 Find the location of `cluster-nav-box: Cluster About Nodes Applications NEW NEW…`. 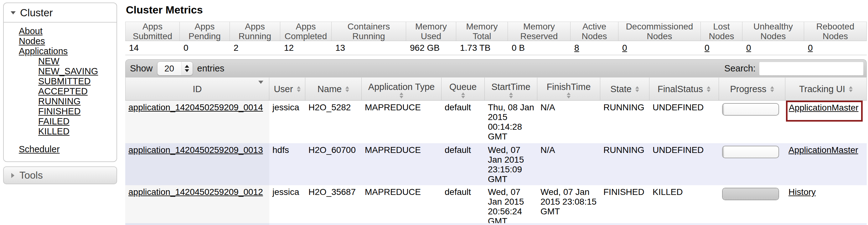

cluster-nav-box: Cluster About Nodes Applications NEW NEW… is located at coordinates (60, 82).